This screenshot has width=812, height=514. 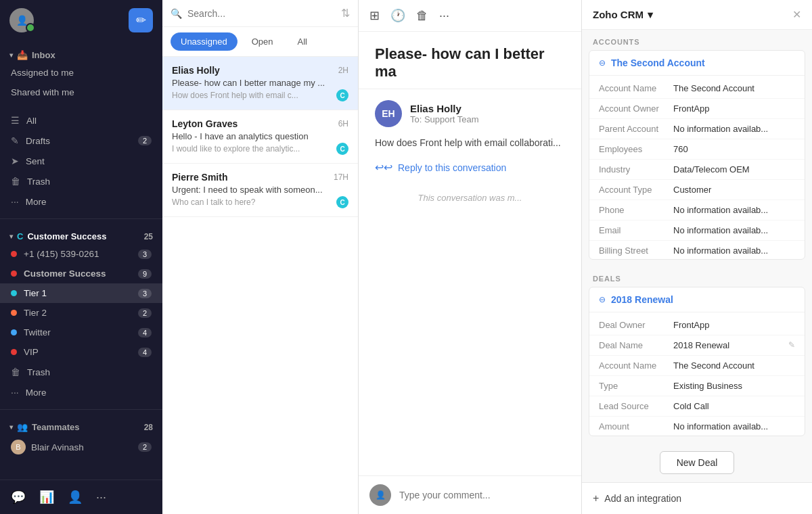 I want to click on sidebar-item-drafts: ✎ Drafts 2, so click(x=81, y=141).